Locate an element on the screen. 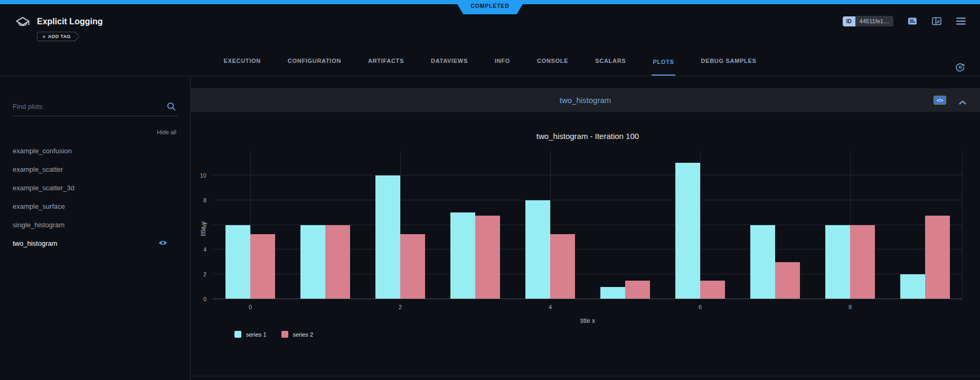 Image resolution: width=980 pixels, height=380 pixels. add-tag-button: + ADD TAG is located at coordinates (58, 36).